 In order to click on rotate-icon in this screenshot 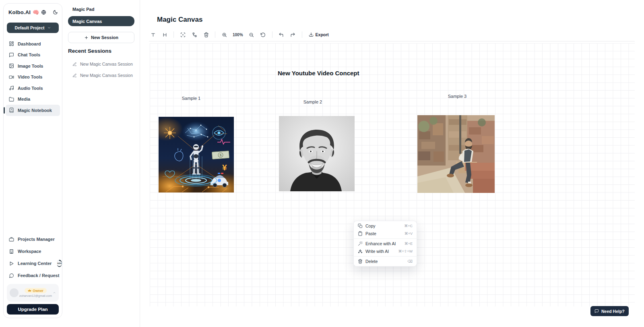, I will do `click(263, 35)`.